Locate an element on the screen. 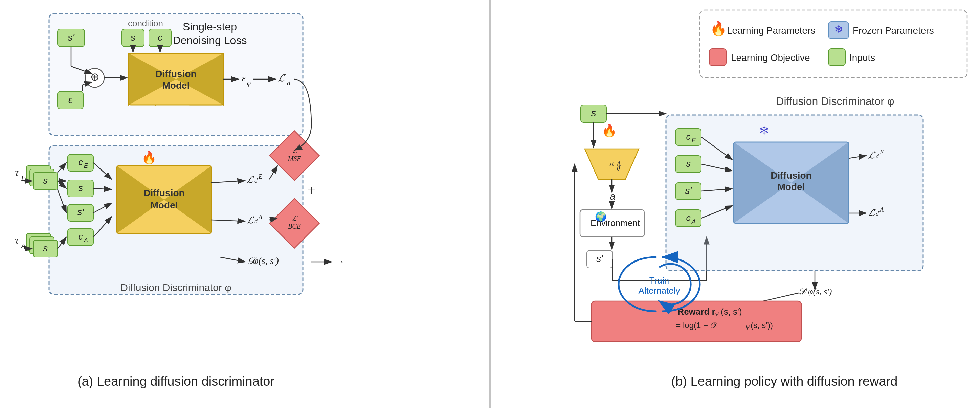 The height and width of the screenshot is (408, 980). svg-text: BCE is located at coordinates (294, 226).